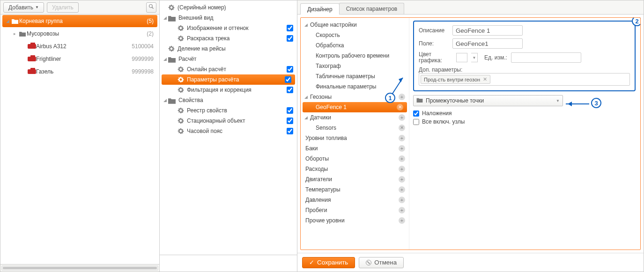 This screenshot has width=644, height=272. I want to click on root-group: ◢ Корневая группа (5), so click(80, 21).